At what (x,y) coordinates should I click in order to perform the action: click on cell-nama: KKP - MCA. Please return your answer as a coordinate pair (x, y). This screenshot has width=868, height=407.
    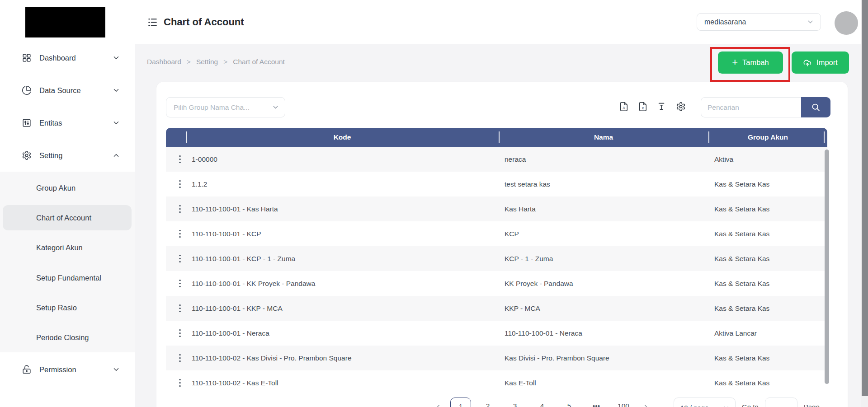
    Looking at the image, I should click on (604, 309).